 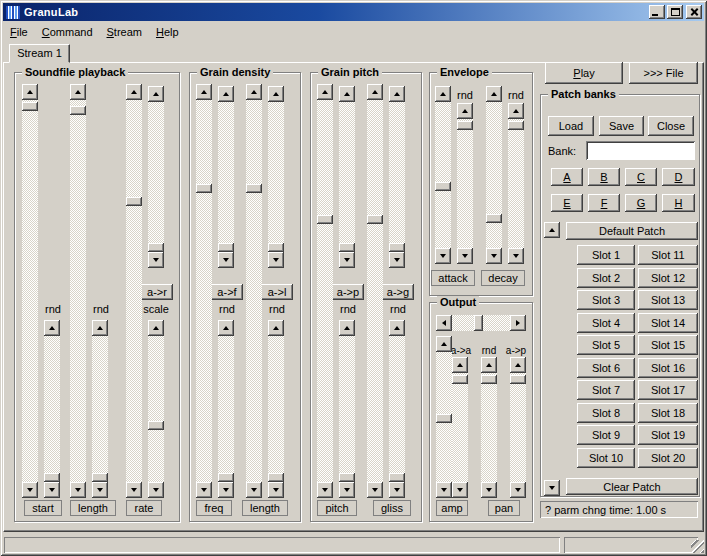 What do you see at coordinates (481, 323) in the screenshot?
I see `slider-out-pan` at bounding box center [481, 323].